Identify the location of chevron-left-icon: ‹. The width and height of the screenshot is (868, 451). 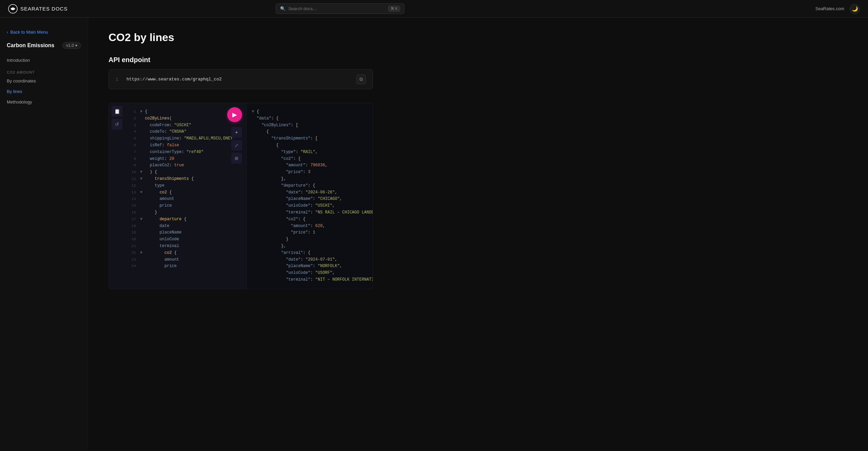
(7, 32).